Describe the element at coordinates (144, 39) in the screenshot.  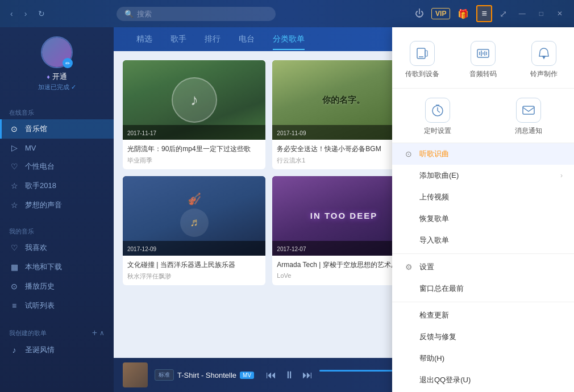
I see `tab-picks: 精选` at that location.